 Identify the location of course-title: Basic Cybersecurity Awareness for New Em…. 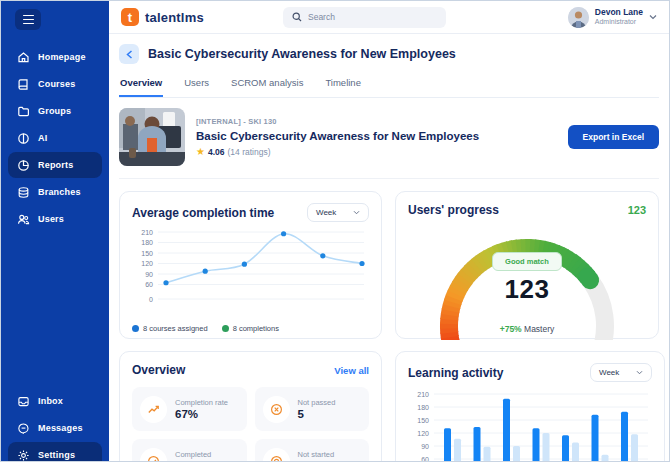
(338, 136).